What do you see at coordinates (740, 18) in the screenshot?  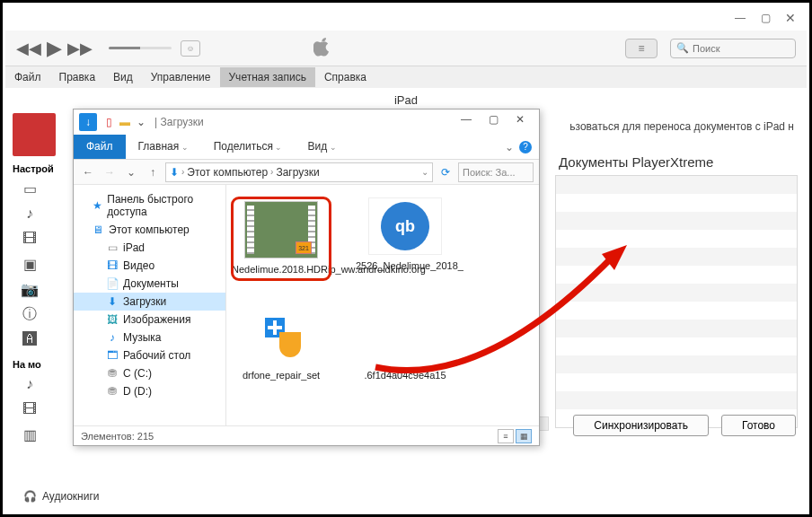 I see `minimize-button: —` at bounding box center [740, 18].